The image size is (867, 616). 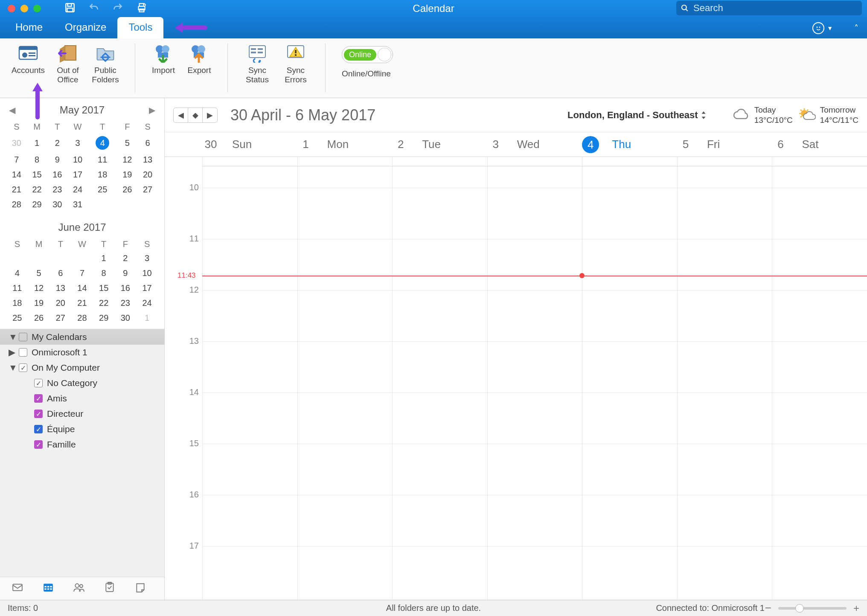 What do you see at coordinates (82, 368) in the screenshot?
I see `calendar-list-item: ▼✓On My Computer` at bounding box center [82, 368].